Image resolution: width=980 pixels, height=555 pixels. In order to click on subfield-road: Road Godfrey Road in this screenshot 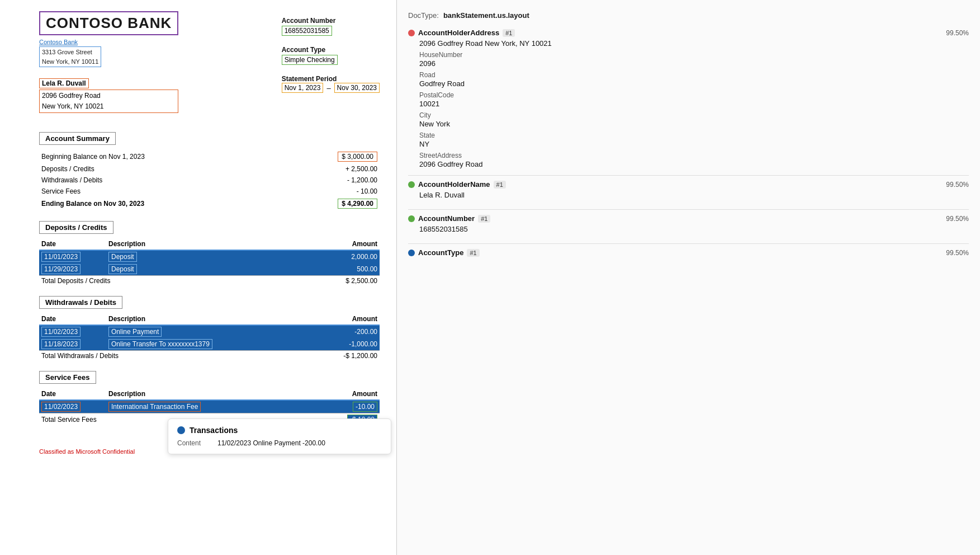, I will do `click(689, 79)`.